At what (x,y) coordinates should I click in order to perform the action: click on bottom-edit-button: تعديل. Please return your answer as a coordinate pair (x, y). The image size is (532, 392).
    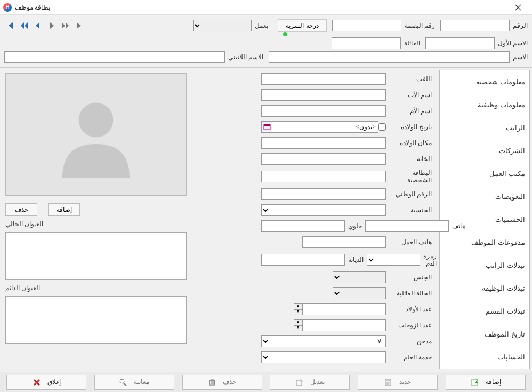
    Looking at the image, I should click on (310, 382).